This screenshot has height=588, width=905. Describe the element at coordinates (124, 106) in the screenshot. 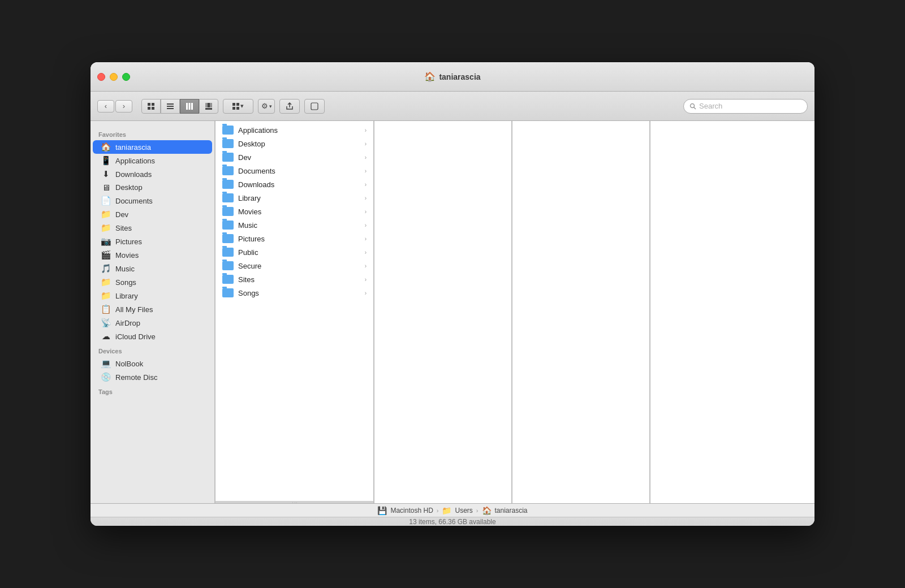

I see `forward-button: ›` at that location.